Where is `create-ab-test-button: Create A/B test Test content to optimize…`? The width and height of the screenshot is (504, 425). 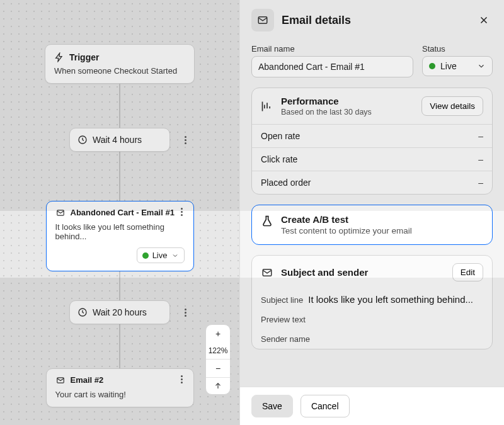
create-ab-test-button: Create A/B test Test content to optimize… is located at coordinates (372, 225).